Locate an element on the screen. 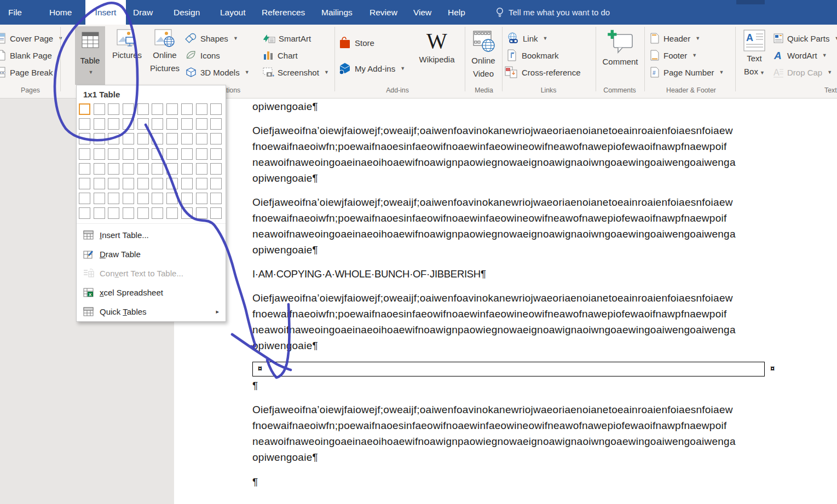 The height and width of the screenshot is (504, 837). chart-button: Chart is located at coordinates (280, 55).